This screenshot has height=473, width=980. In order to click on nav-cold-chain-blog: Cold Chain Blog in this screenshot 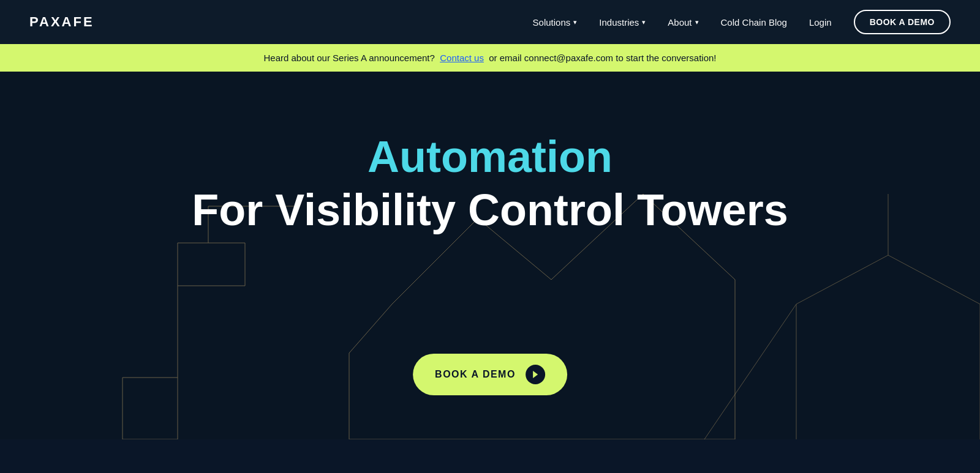, I will do `click(754, 22)`.